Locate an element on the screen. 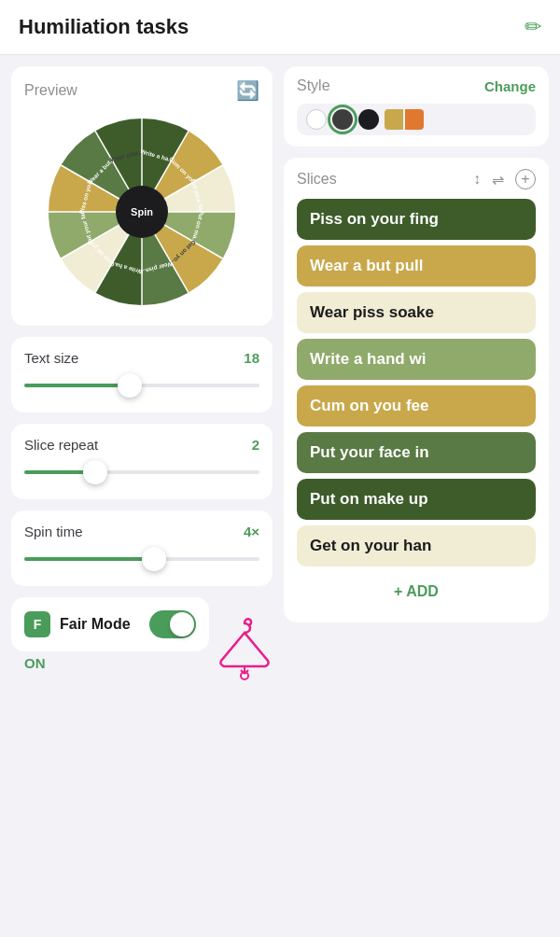 The image size is (560, 937). slices-header: Slices ↕ ⇌ + is located at coordinates (416, 179).